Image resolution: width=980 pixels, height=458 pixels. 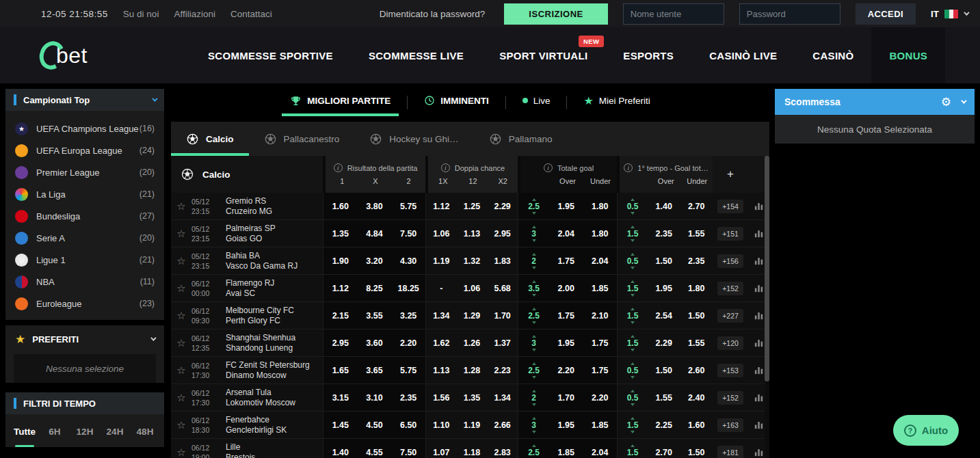 I want to click on odds-cell-12: 1.06, so click(x=472, y=288).